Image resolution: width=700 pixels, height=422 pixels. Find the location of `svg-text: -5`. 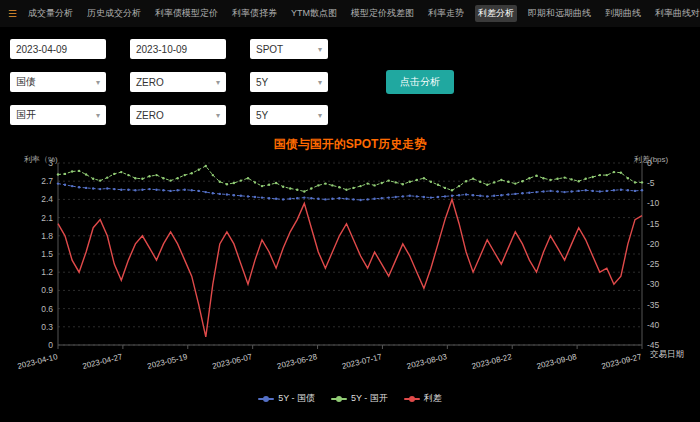

svg-text: -5 is located at coordinates (651, 183).